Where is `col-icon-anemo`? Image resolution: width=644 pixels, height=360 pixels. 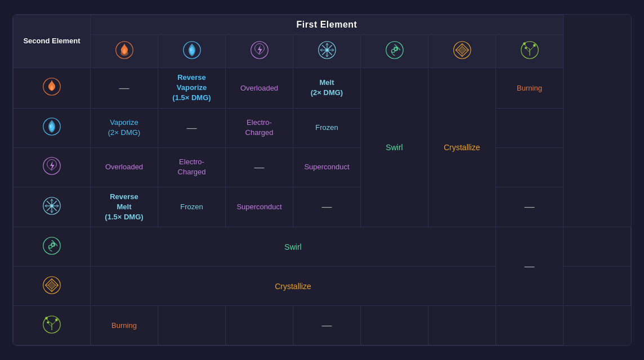 col-icon-anemo is located at coordinates (395, 51).